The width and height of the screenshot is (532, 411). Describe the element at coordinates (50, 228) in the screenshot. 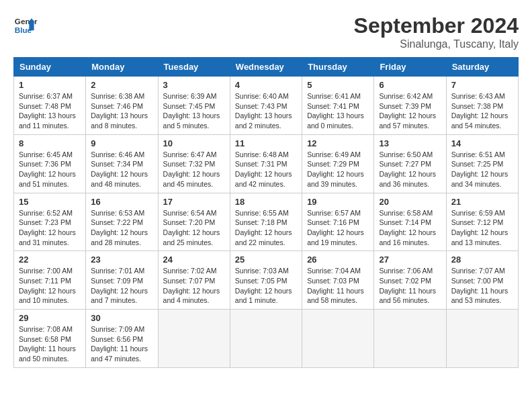

I see `day-info: Sunrise: 6:52 AMSunset: 7:23 PMDaylight:…` at that location.